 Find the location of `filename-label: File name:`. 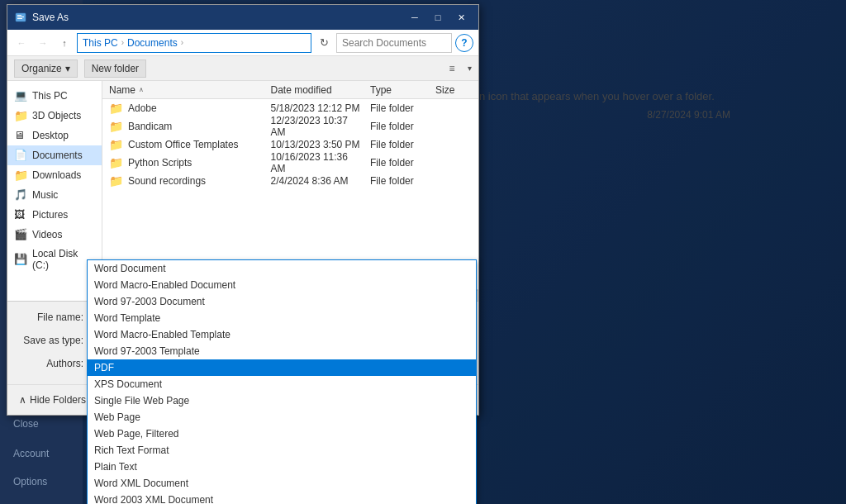

filename-label: File name: is located at coordinates (50, 317).